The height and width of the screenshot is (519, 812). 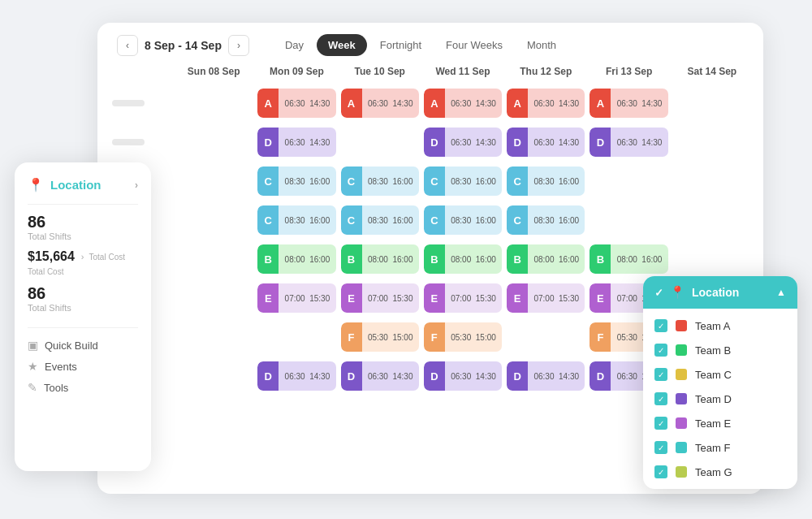 What do you see at coordinates (296, 298) in the screenshot?
I see `cell-mon-6: E07:00 15:30` at bounding box center [296, 298].